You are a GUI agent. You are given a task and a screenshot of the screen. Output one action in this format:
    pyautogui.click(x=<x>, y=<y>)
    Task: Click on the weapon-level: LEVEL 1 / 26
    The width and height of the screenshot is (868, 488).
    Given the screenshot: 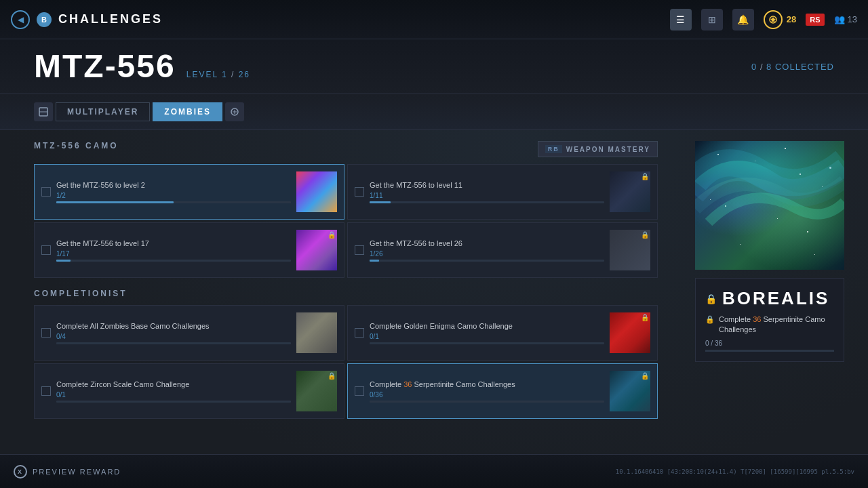 What is the action you would take?
    pyautogui.click(x=218, y=75)
    